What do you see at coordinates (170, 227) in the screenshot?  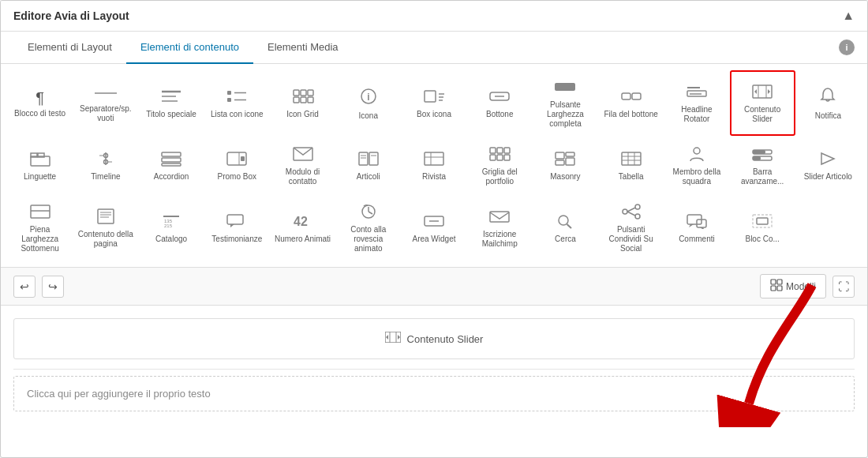 I see `element-catalogo: 135215 Catalogo` at bounding box center [170, 227].